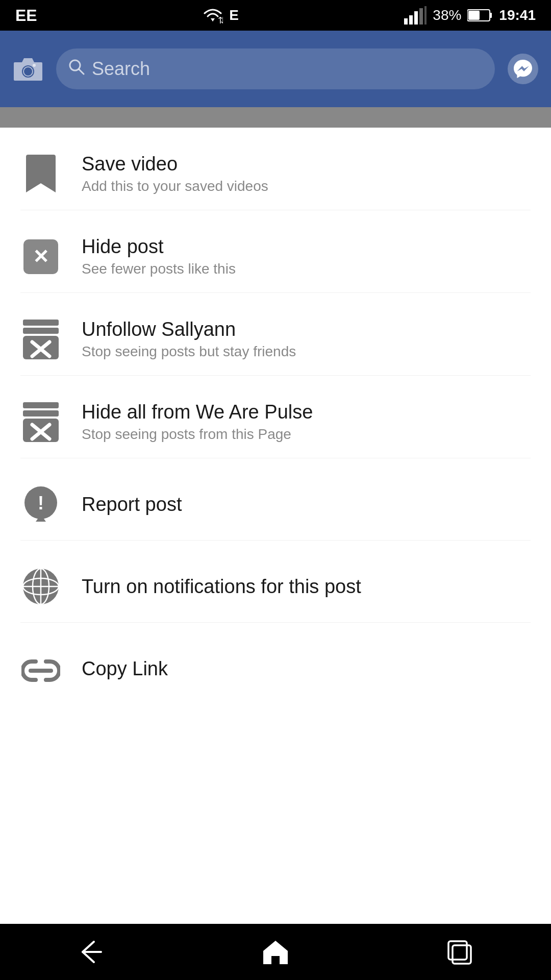 The width and height of the screenshot is (551, 980). I want to click on hide-post-title: Hide post, so click(159, 247).